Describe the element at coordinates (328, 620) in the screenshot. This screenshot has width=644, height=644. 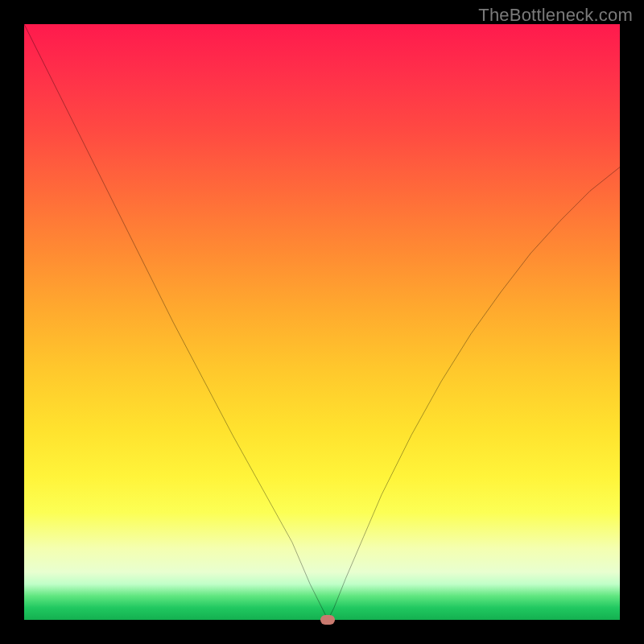
I see `optimum-marker` at that location.